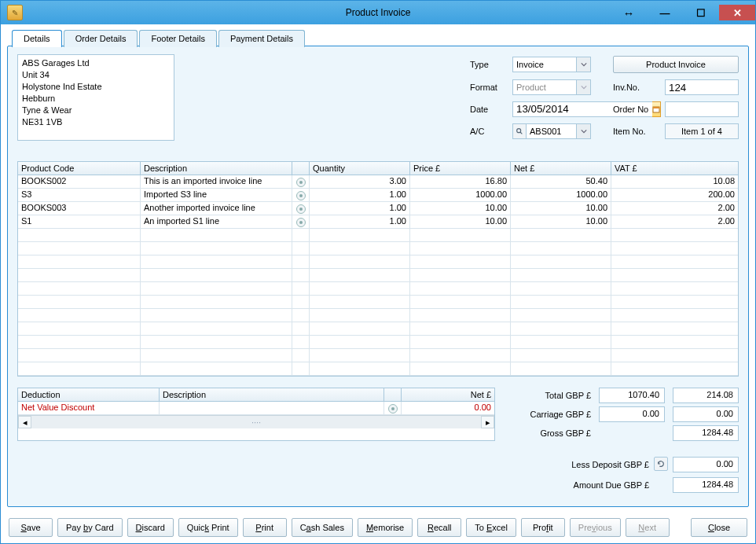 The image size is (756, 544). I want to click on col-ded-description: Description, so click(272, 395).